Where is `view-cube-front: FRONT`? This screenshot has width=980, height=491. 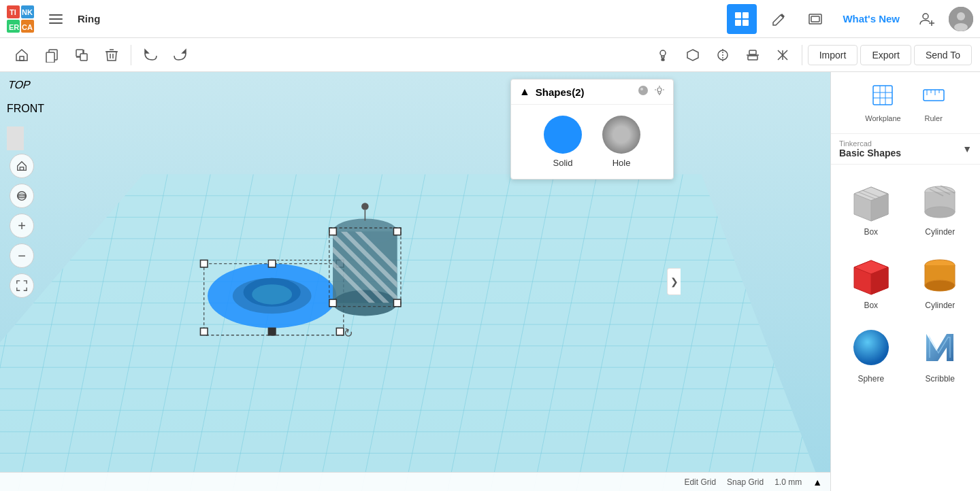 view-cube-front: FRONT is located at coordinates (31, 114).